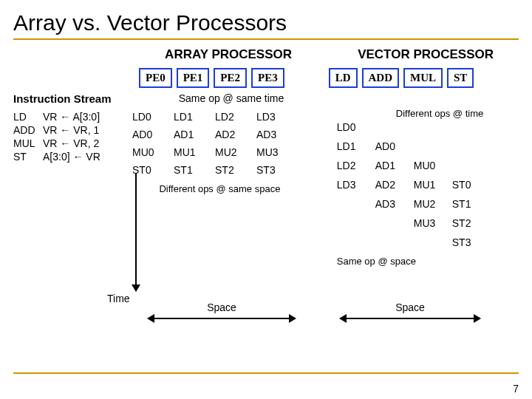 Image resolution: width=532 pixels, height=399 pixels. Describe the element at coordinates (71, 130) in the screenshot. I see `instr-exp: VR ← VR, 1` at that location.